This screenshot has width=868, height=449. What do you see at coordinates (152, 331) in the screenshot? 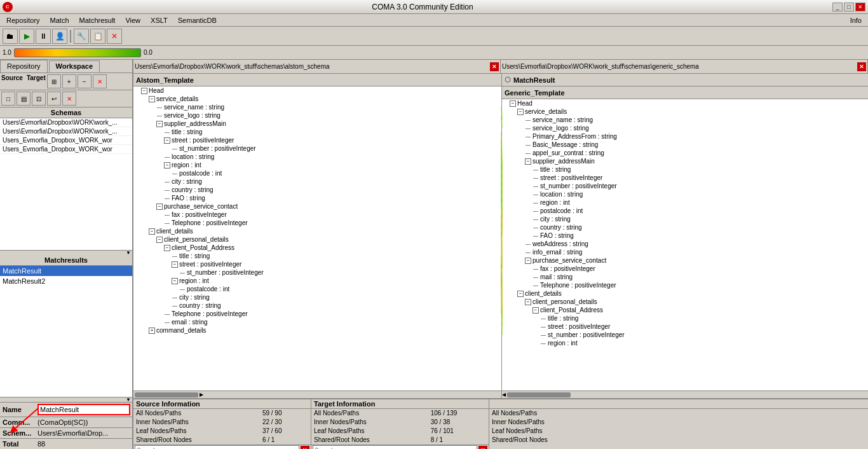
I see `collapsed-icon` at bounding box center [152, 331].